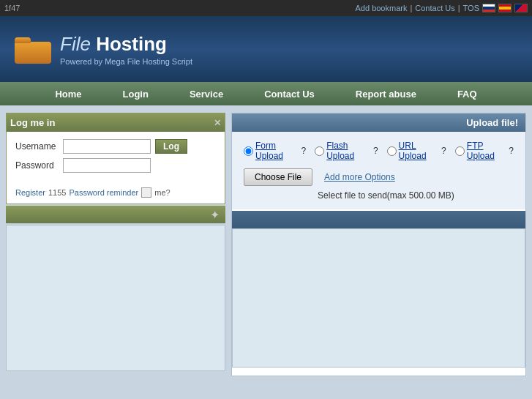 This screenshot has height=399, width=532. What do you see at coordinates (107, 146) in the screenshot?
I see `username-input` at bounding box center [107, 146].